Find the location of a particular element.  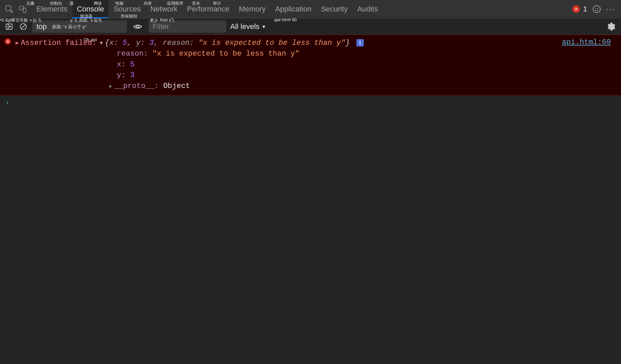

tab-memory: Memory is located at coordinates (252, 9).